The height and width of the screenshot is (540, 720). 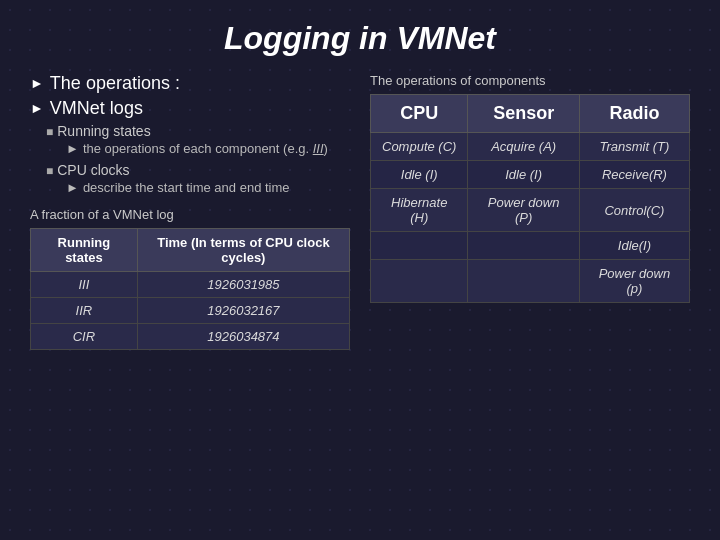 I want to click on running-states-sub-bullet: ► the operations of each component (e.g.…, so click(x=208, y=148).